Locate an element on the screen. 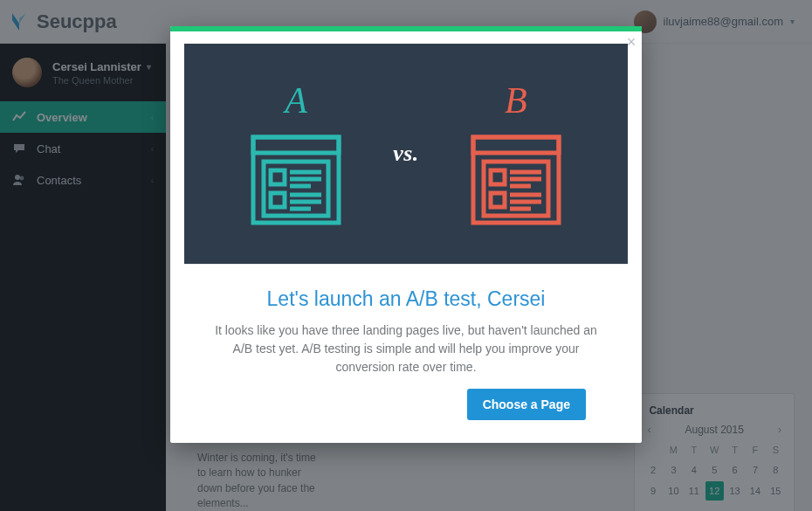 The width and height of the screenshot is (812, 511). vs-label: vs. is located at coordinates (406, 154).